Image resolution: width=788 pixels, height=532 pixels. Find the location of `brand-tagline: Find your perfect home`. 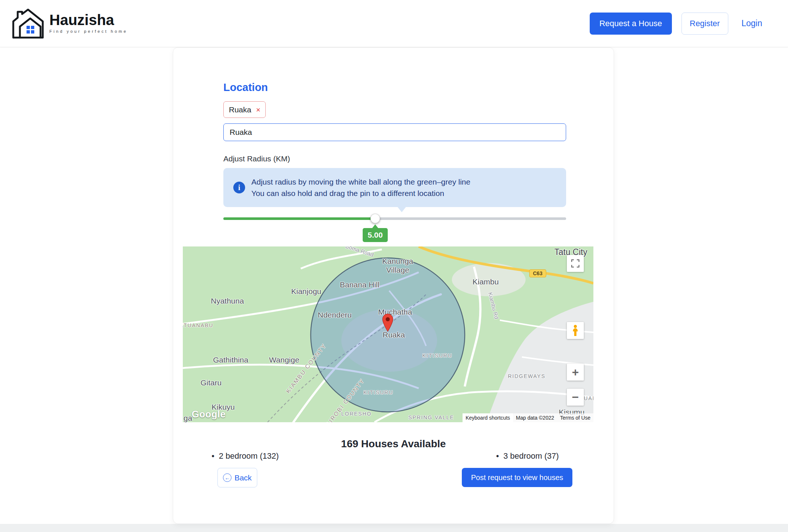

brand-tagline: Find your perfect home is located at coordinates (88, 31).